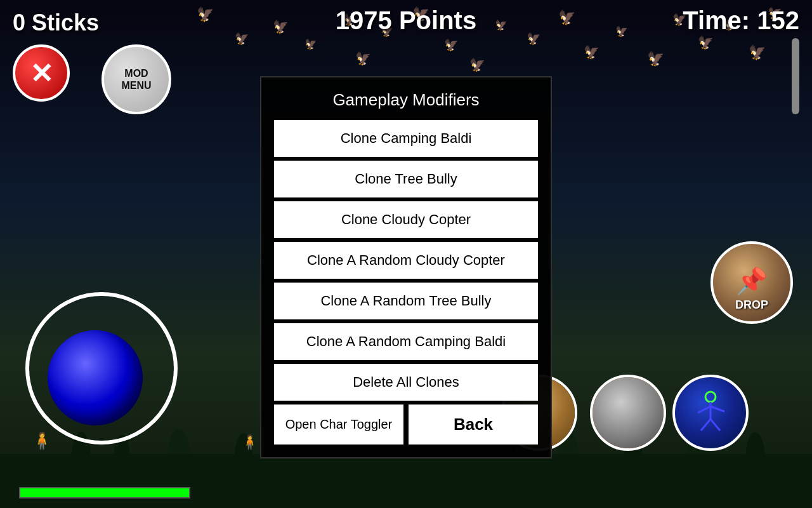 The width and height of the screenshot is (812, 508). What do you see at coordinates (752, 281) in the screenshot?
I see `drop-item-icon: 📌` at bounding box center [752, 281].